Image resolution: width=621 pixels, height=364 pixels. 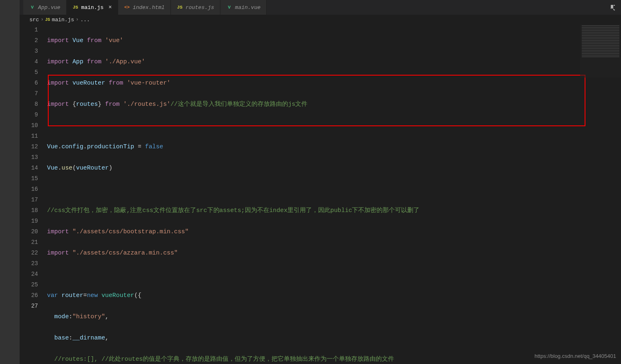 I want to click on breadcrumb: src › JS main.js › ..., so click(x=311, y=20).